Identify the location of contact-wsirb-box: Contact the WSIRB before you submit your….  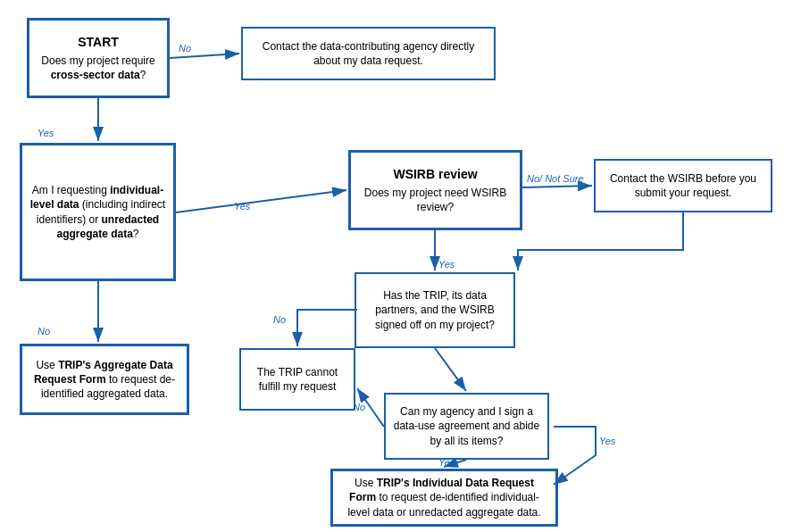
(683, 186).